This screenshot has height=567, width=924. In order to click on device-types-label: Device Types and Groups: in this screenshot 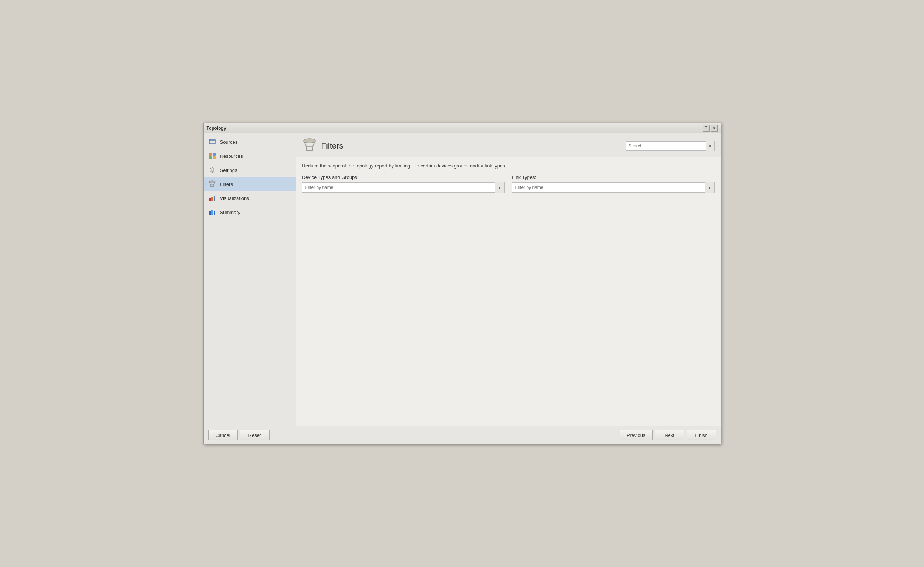, I will do `click(403, 177)`.